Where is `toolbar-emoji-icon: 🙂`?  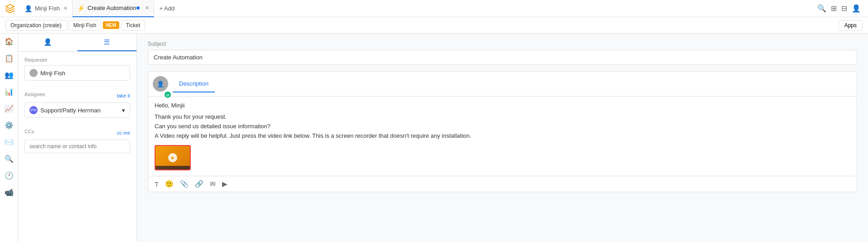 toolbar-emoji-icon: 🙂 is located at coordinates (170, 184).